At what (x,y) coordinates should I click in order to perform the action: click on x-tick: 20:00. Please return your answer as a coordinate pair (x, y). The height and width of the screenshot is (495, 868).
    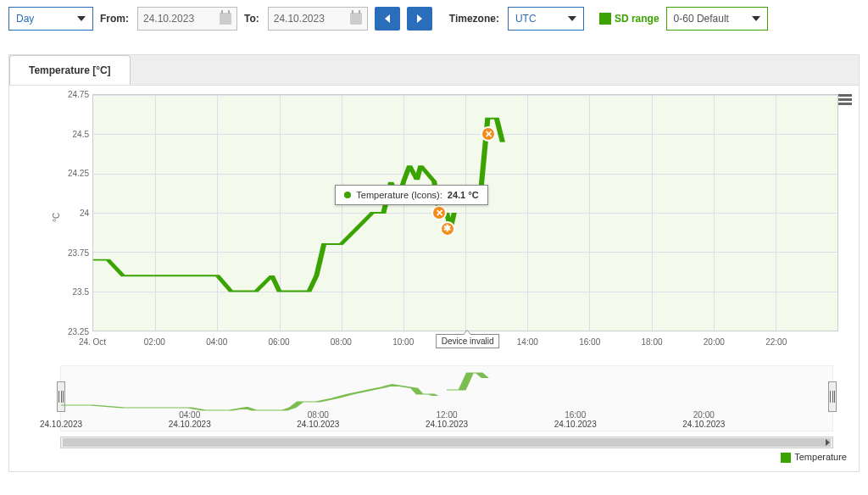
    Looking at the image, I should click on (714, 342).